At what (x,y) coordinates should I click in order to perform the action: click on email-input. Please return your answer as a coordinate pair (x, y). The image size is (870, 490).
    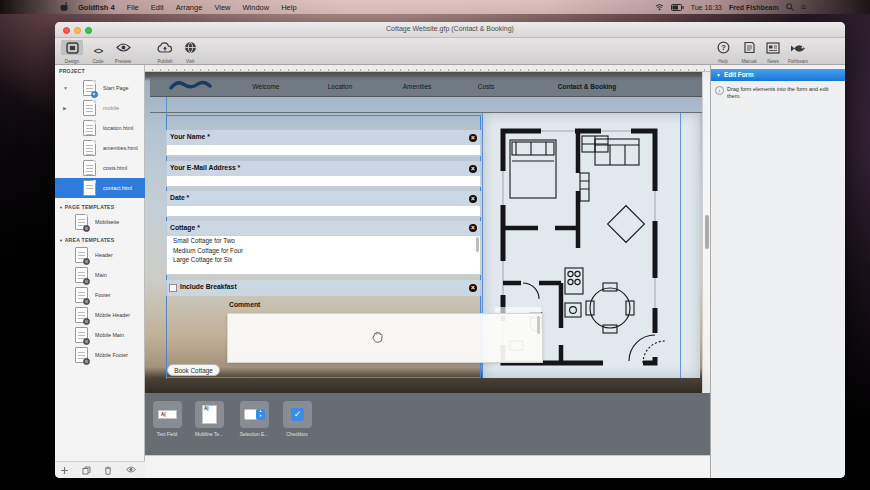
    Looking at the image, I should click on (324, 182).